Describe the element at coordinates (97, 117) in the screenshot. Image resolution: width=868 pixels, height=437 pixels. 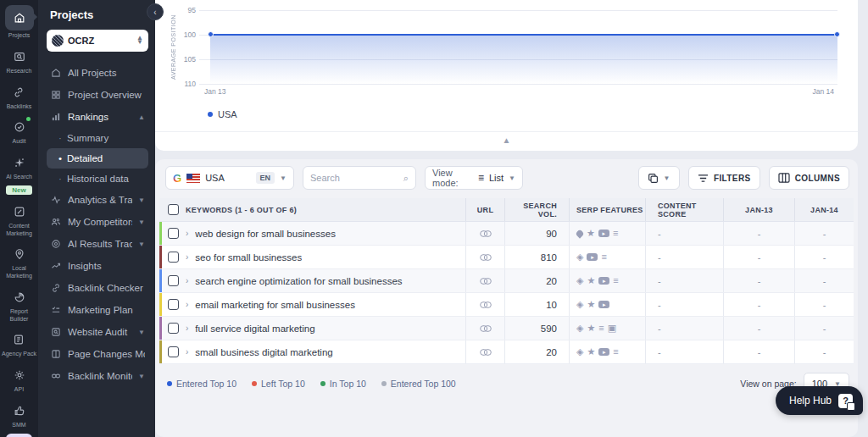
I see `sidebar-item-rankings: Rankings ▲` at that location.